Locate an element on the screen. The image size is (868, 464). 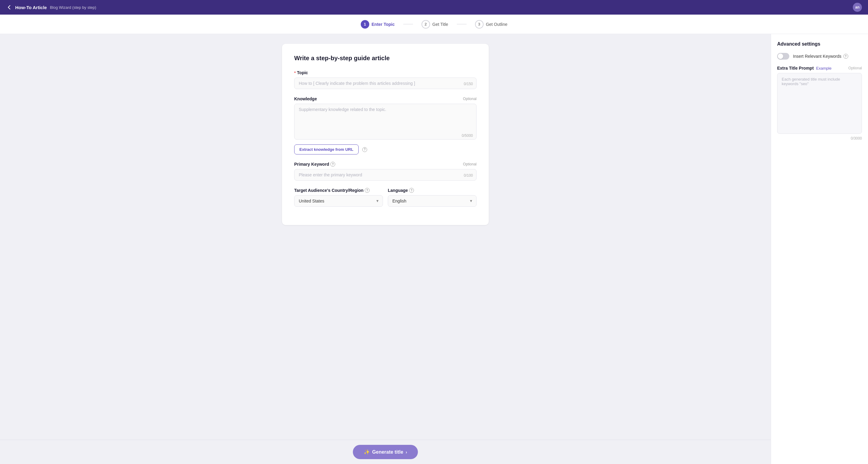
bottom-bar: ✨ Generate title › is located at coordinates (385, 452).